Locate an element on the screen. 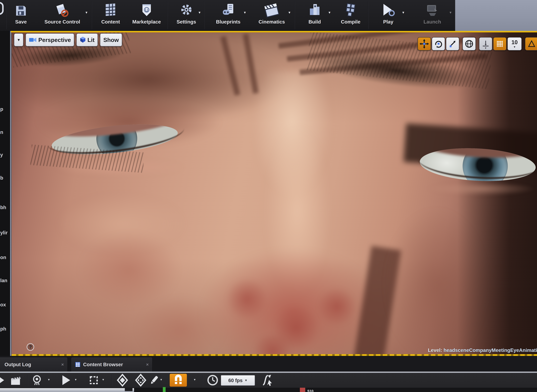 The image size is (537, 392). content-browser-icon is located at coordinates (111, 9).